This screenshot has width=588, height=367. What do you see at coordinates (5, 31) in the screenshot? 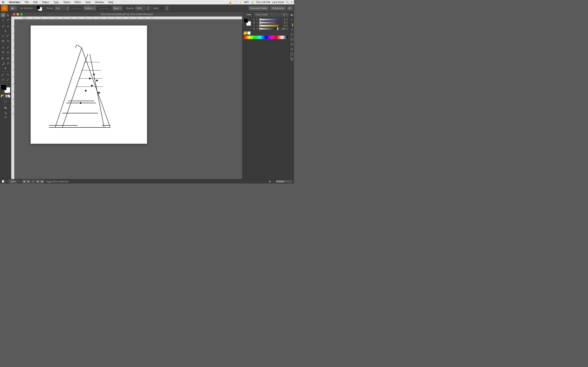
I see `type-tool: T` at bounding box center [5, 31].